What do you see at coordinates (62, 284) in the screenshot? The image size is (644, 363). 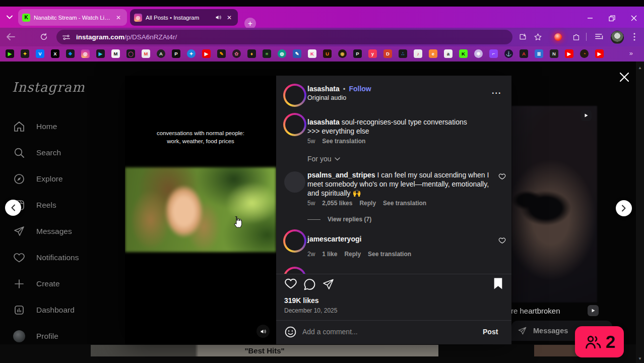 I see `sidebar-item-create: Create` at bounding box center [62, 284].